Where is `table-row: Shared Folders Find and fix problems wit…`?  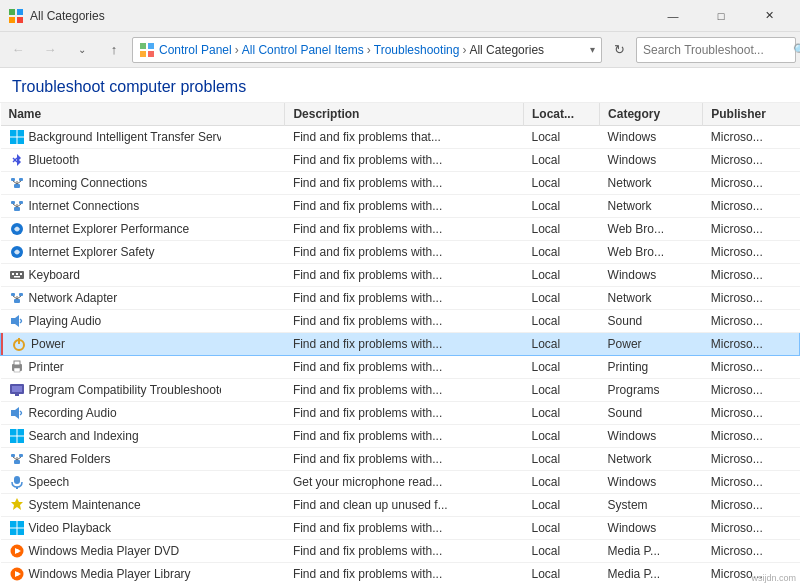 table-row: Shared Folders Find and fix problems wit… is located at coordinates (400, 460).